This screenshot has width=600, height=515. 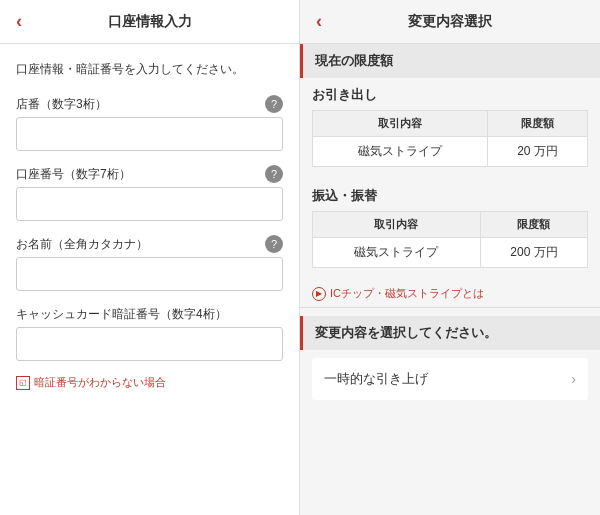 What do you see at coordinates (376, 379) in the screenshot?
I see `temporary-raise-label: 一時的な引き上げ` at bounding box center [376, 379].